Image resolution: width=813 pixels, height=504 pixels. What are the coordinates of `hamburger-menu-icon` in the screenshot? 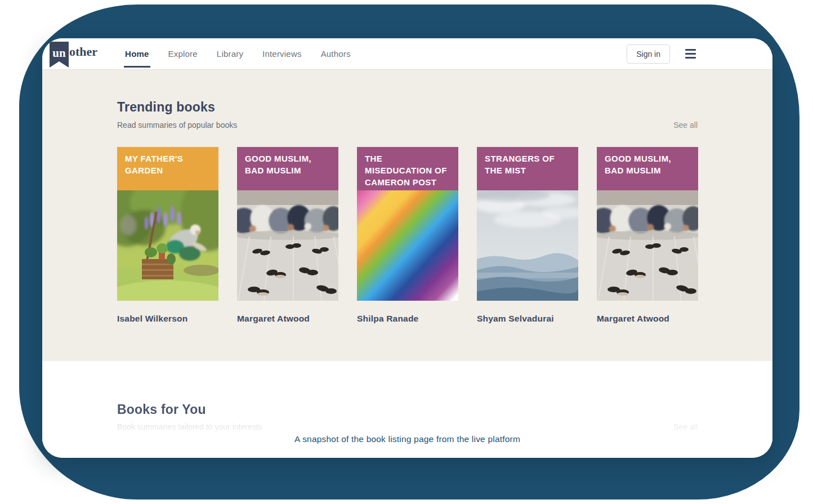 It's located at (690, 54).